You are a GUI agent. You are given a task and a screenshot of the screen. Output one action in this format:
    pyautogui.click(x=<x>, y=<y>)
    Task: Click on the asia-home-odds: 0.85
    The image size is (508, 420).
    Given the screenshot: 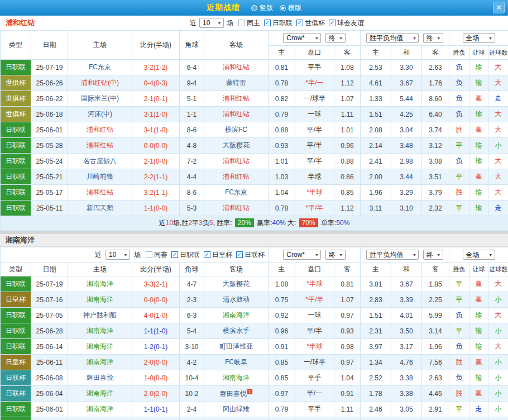 What is the action you would take?
    pyautogui.click(x=282, y=362)
    